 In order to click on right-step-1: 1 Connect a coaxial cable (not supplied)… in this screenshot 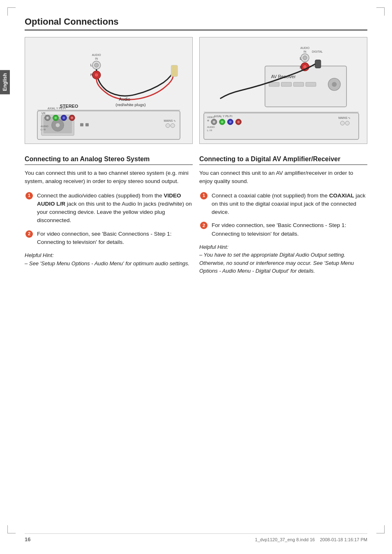, I will do `click(284, 204)`.